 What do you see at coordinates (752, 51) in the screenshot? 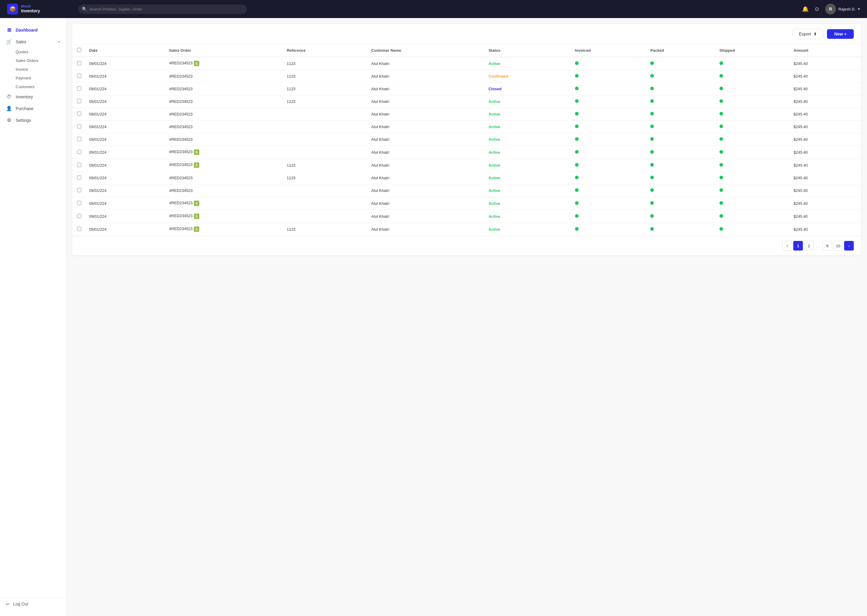
I see `col-shipped: Shipped` at bounding box center [752, 51].